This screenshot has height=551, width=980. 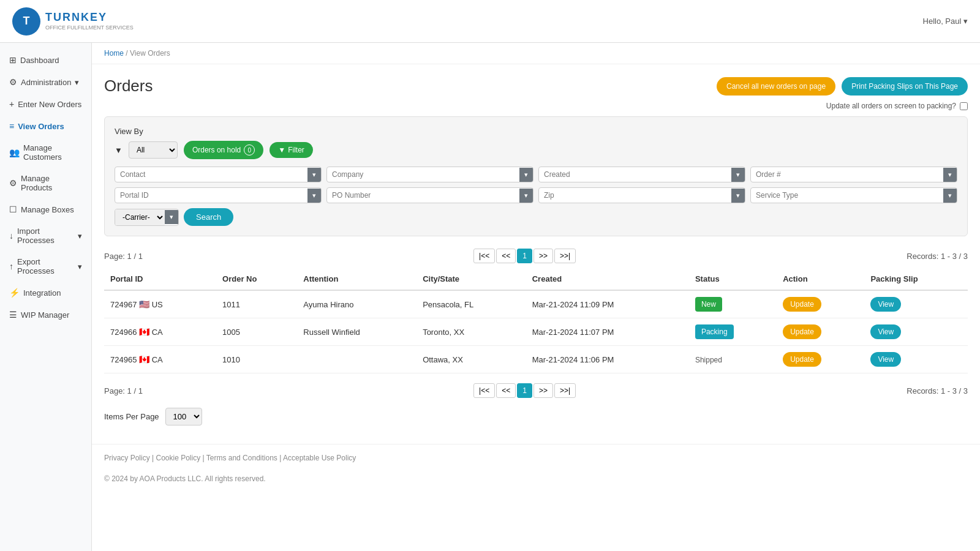 I want to click on update-all-checkbox, so click(x=964, y=107).